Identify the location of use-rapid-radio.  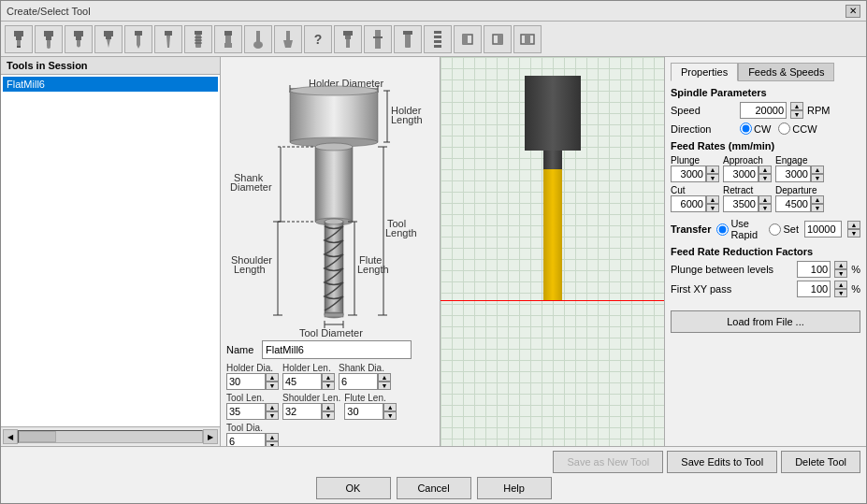
(722, 230).